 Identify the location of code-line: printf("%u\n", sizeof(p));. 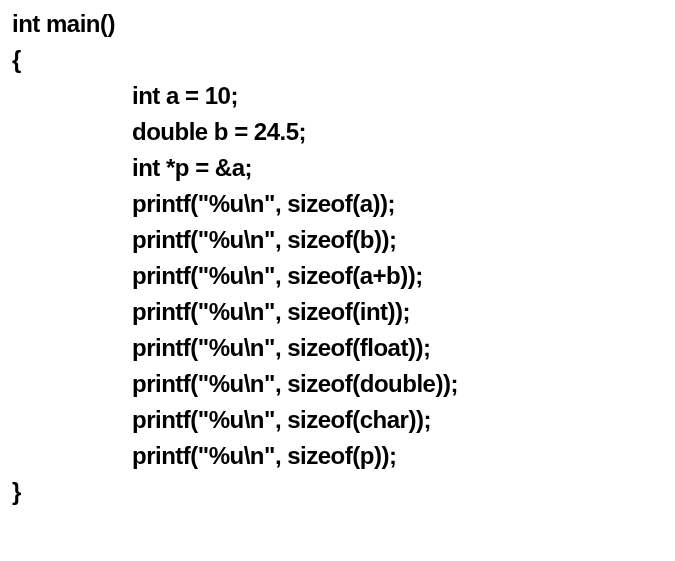
(264, 456).